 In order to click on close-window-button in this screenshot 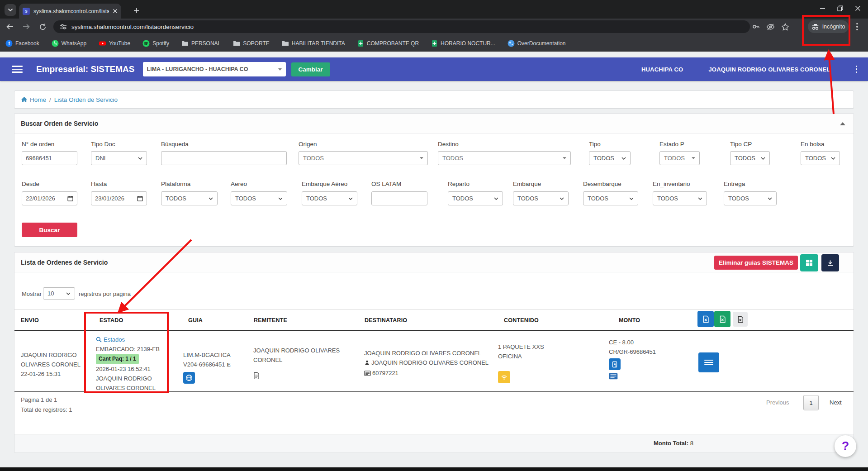, I will do `click(858, 8)`.